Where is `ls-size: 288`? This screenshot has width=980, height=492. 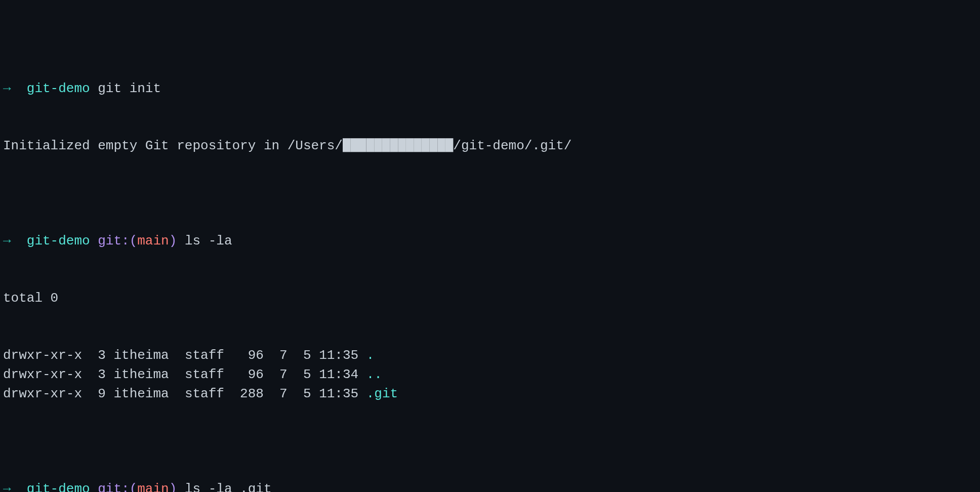
ls-size: 288 is located at coordinates (244, 394).